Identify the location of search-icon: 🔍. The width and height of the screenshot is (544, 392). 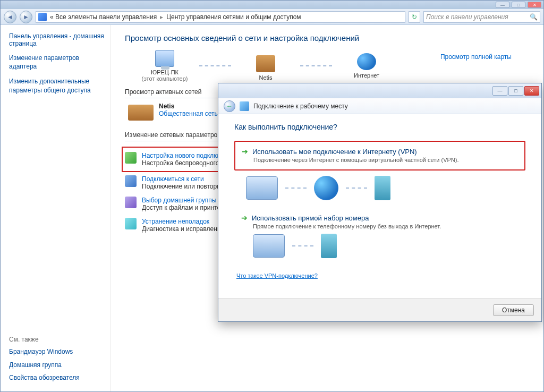
(533, 17).